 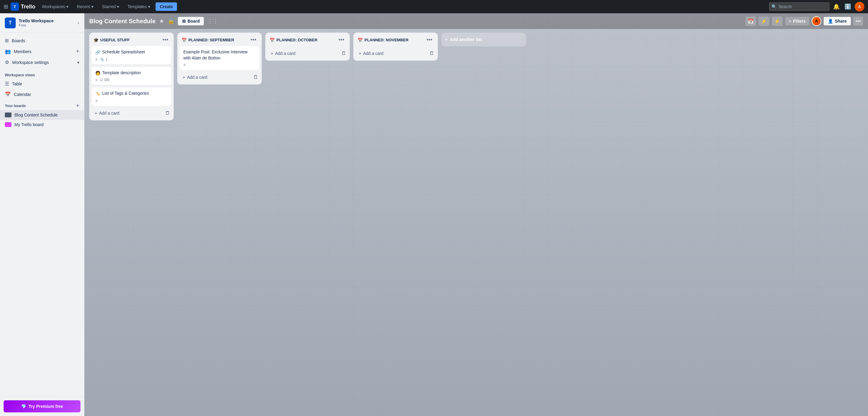 I want to click on filter-icon: ≡, so click(x=790, y=21).